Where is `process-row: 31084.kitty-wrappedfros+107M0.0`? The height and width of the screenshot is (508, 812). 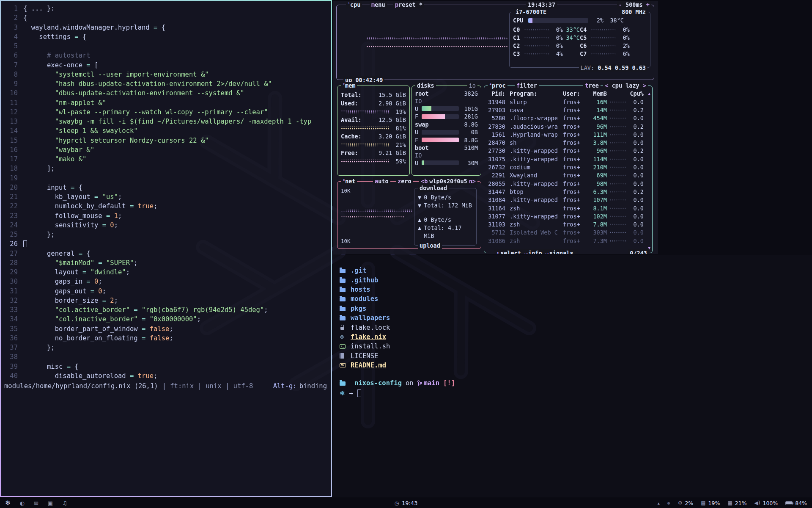
process-row: 31084.kitty-wrappedfros+107M0.0 is located at coordinates (568, 200).